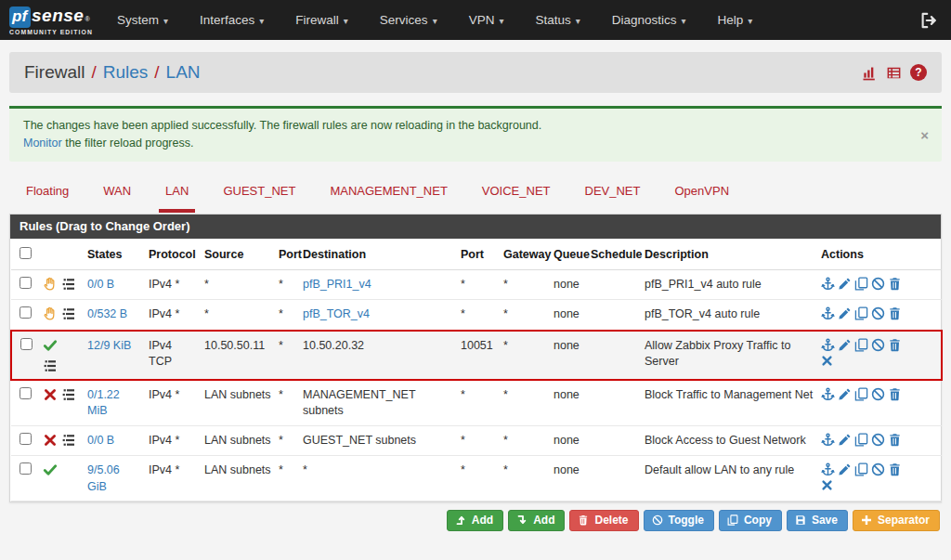 The image size is (951, 560). I want to click on tab-wan: WAN, so click(117, 199).